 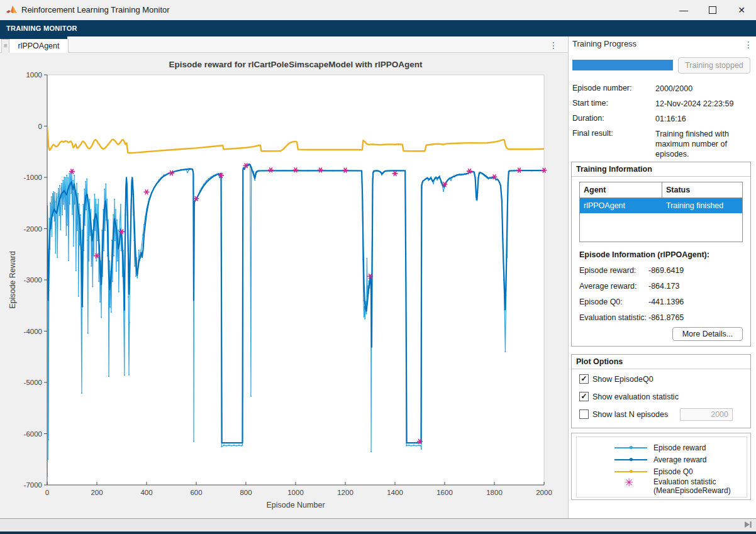 I want to click on y-tick-label: -3000, so click(x=33, y=280).